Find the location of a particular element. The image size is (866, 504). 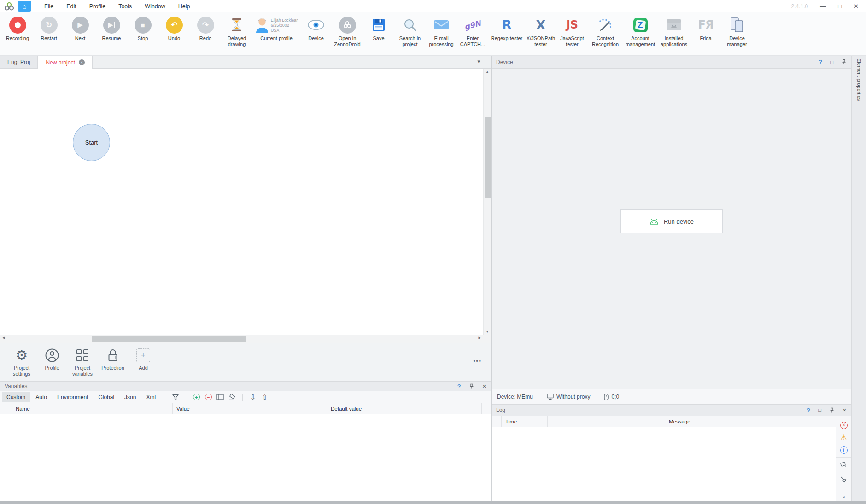

errors-filter-button: ✕ is located at coordinates (844, 425).